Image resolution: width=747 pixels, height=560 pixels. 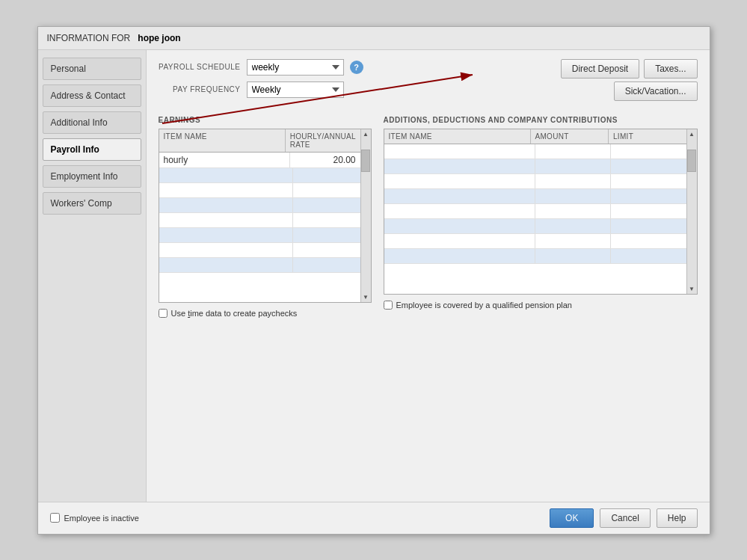 I want to click on earnings-rate: 20.00, so click(x=325, y=160).